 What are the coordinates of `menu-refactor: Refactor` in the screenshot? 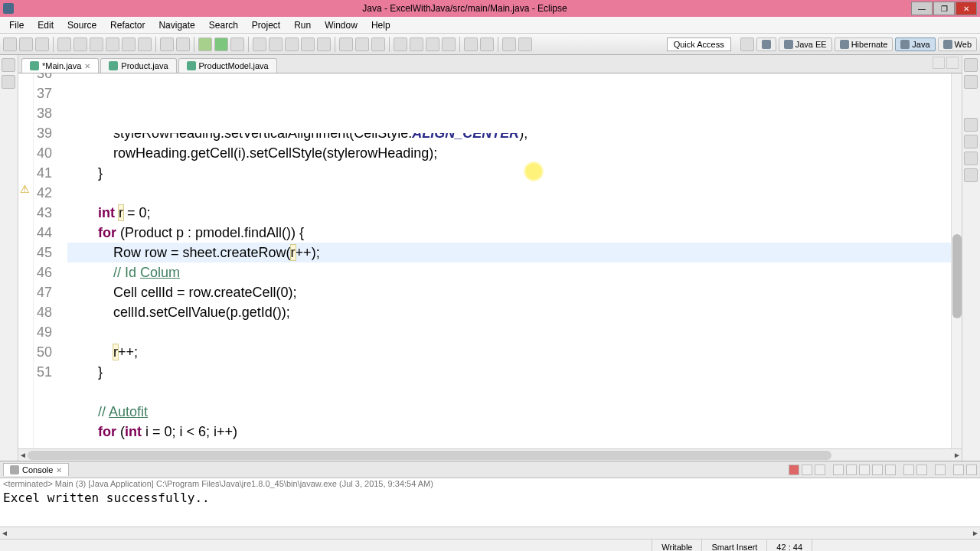 It's located at (127, 25).